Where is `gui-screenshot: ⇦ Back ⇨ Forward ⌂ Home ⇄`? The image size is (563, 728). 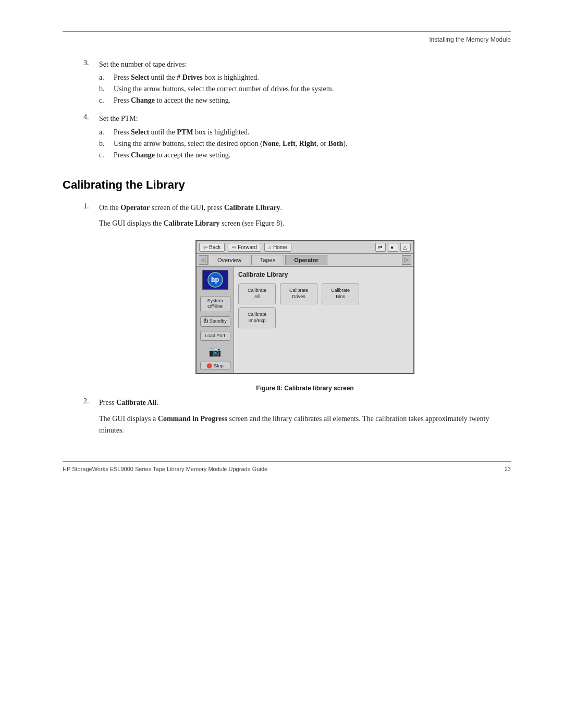
gui-screenshot: ⇦ Back ⇨ Forward ⌂ Home ⇄ is located at coordinates (305, 307).